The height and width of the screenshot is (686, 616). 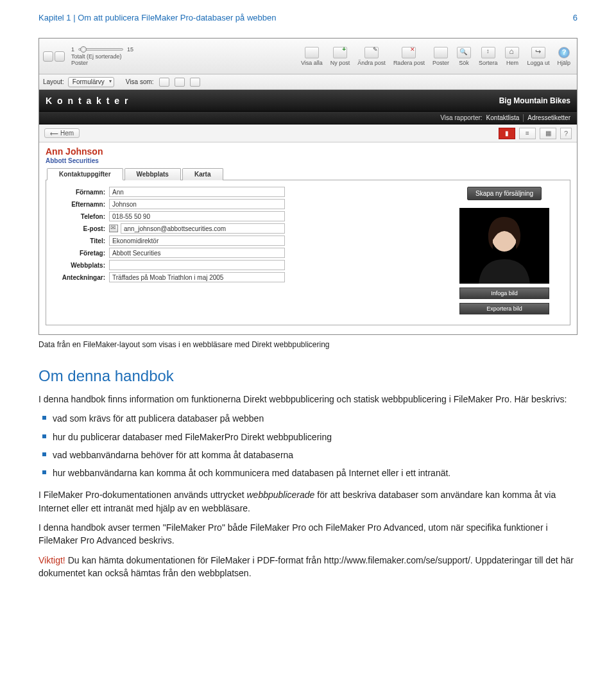 What do you see at coordinates (197, 204) in the screenshot?
I see `lastname-input: Johnson` at bounding box center [197, 204].